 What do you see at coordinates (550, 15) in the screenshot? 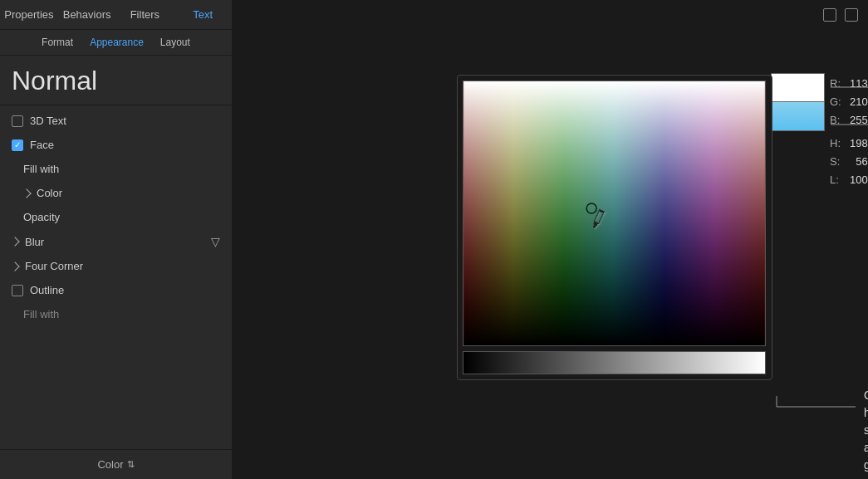
I see `top-right` at bounding box center [550, 15].